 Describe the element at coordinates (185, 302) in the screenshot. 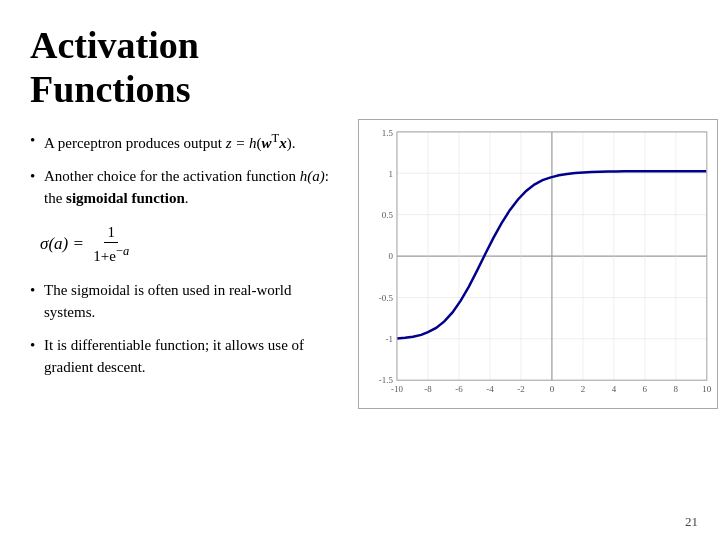

I see `bottom-bullet-1: The sigmoidal is often used in real-worl…` at that location.